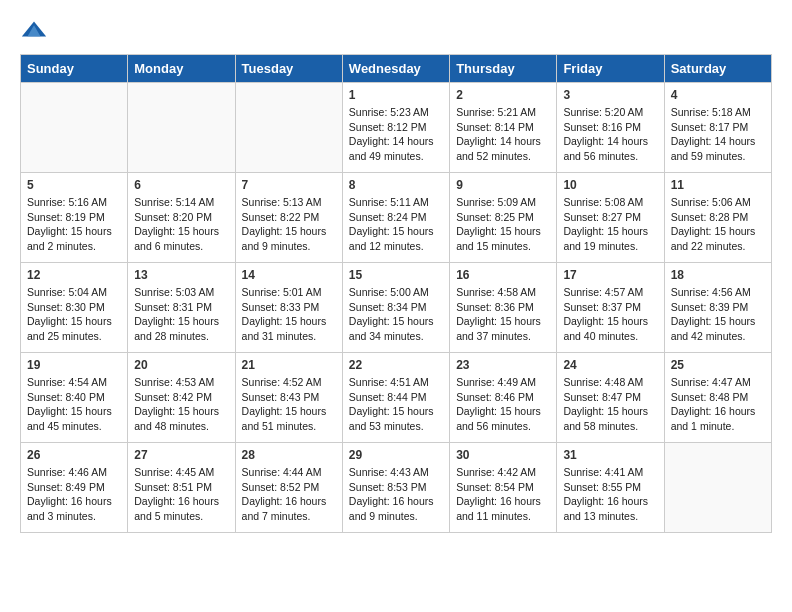  Describe the element at coordinates (610, 128) in the screenshot. I see `calendar-cell: 3Sunrise: 5:20 AM Sunset: 8:16 PM Daylig…` at that location.